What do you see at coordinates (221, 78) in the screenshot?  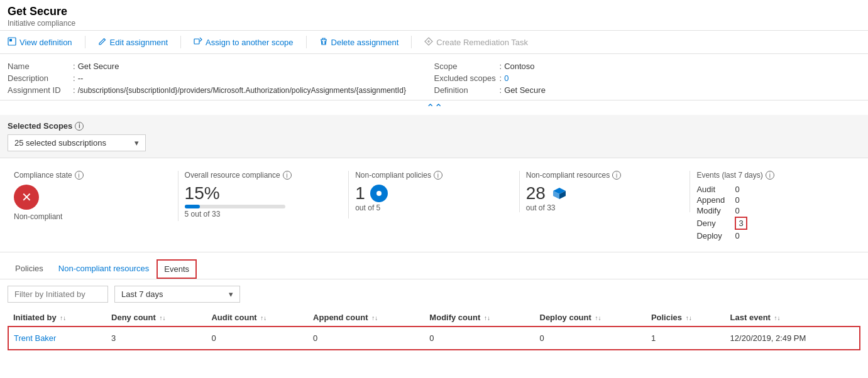 I see `description-row: Description : --` at bounding box center [221, 78].